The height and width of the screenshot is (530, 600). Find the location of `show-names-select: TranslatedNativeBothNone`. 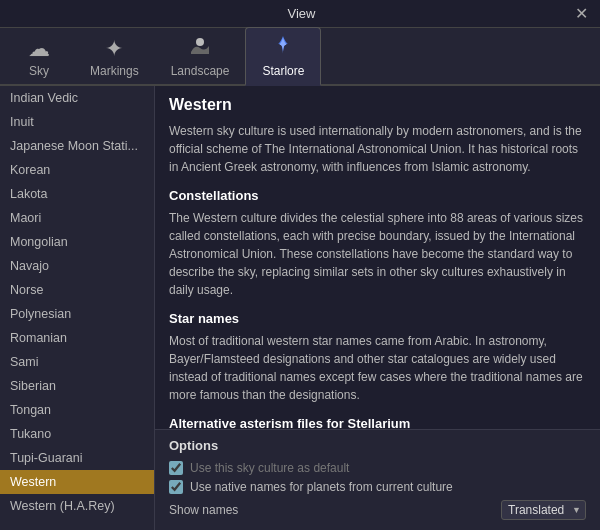

show-names-select: TranslatedNativeBothNone is located at coordinates (544, 510).